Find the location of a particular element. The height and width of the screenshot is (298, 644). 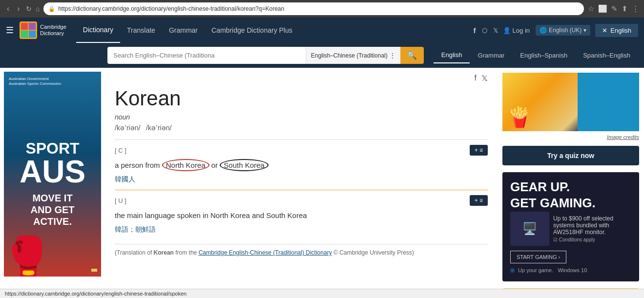

footer-pre: (Translation of is located at coordinates (134, 253).